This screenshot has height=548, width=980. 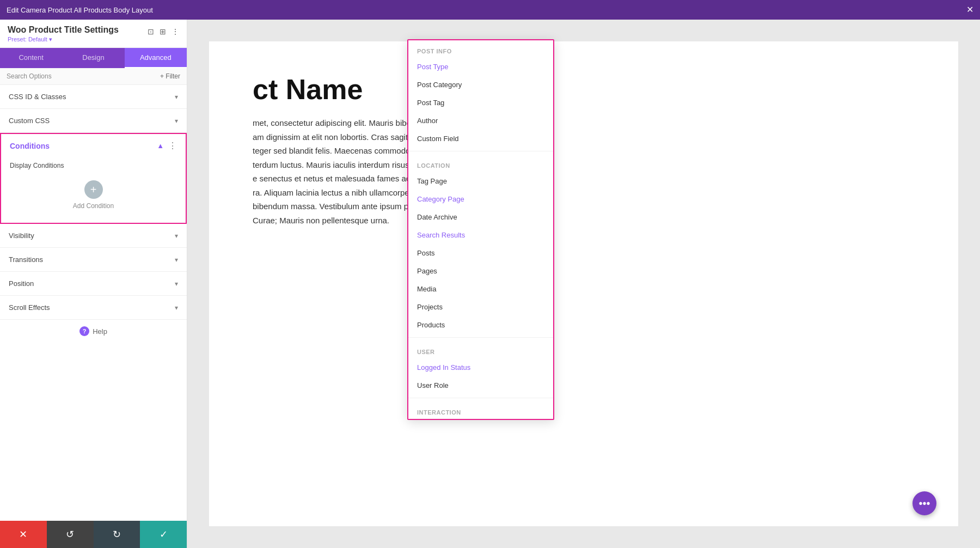 What do you see at coordinates (84, 331) in the screenshot?
I see `help-icon: ?` at bounding box center [84, 331].